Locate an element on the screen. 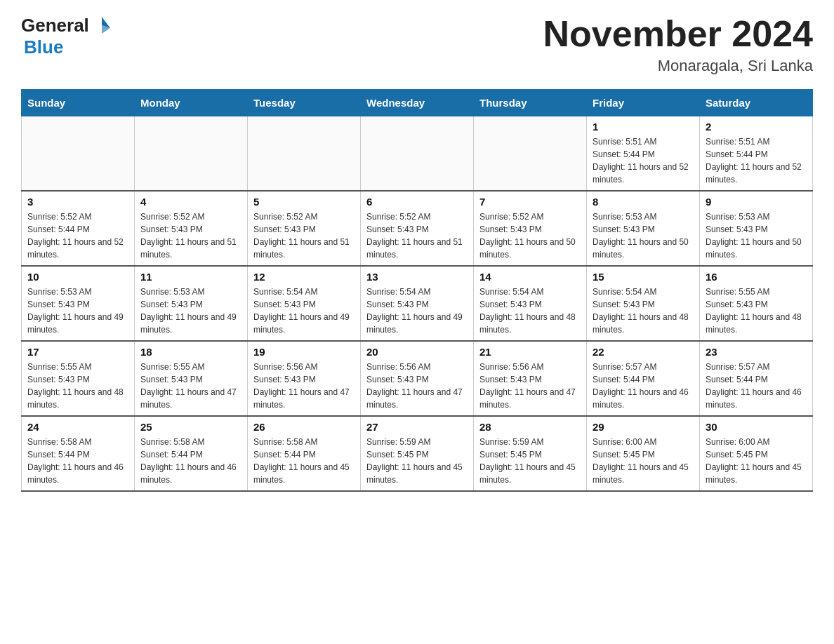  calendar-cell: 28Sunrise: 5:59 AM Sunset: 5:45 PM Dayli… is located at coordinates (531, 453).